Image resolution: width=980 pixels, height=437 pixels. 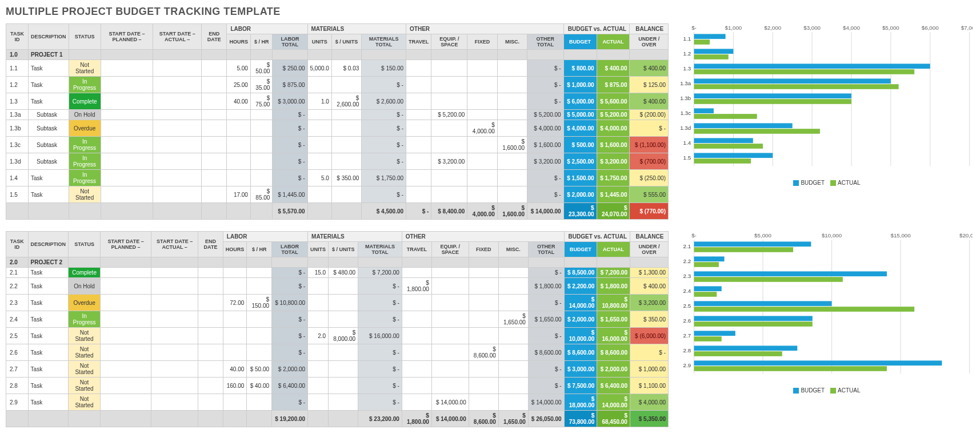 I want to click on svg-text: 2.4, so click(x=687, y=291).